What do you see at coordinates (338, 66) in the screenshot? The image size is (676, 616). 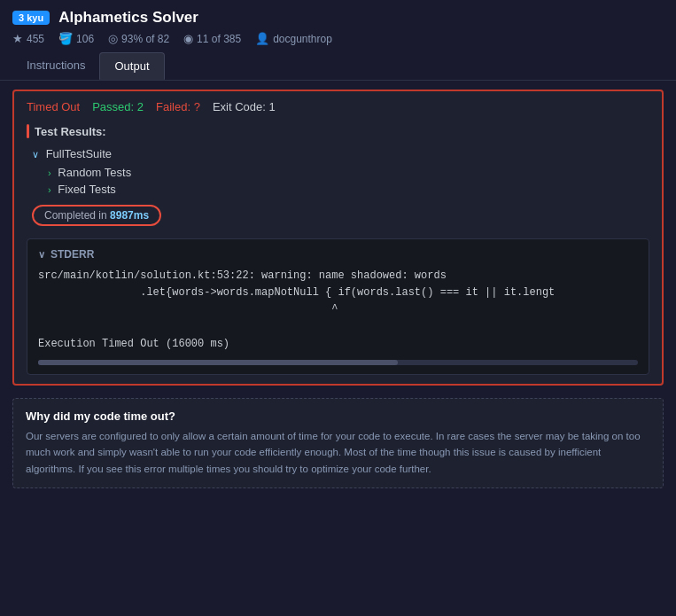 I see `tabs-bar: Instructions Output` at bounding box center [338, 66].